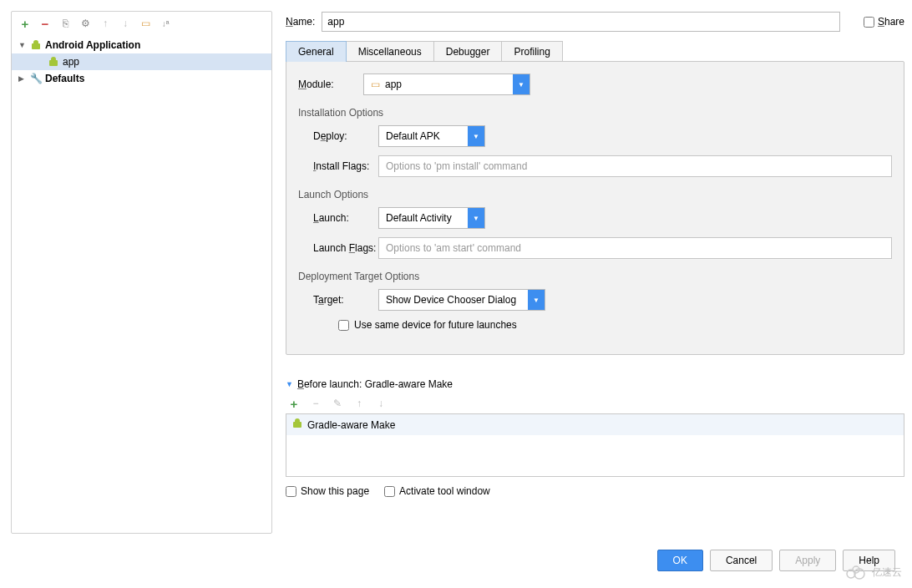  I want to click on deploy-value: Default APK, so click(423, 136).